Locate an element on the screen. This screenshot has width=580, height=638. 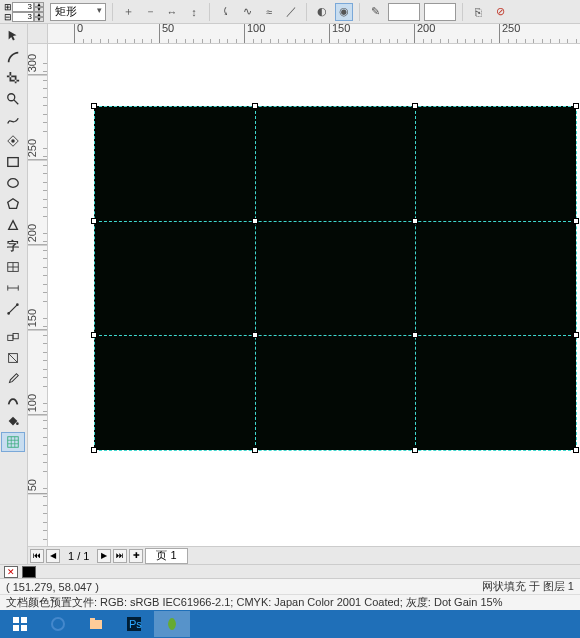
prev-page-button: ◀ is located at coordinates (53, 556).